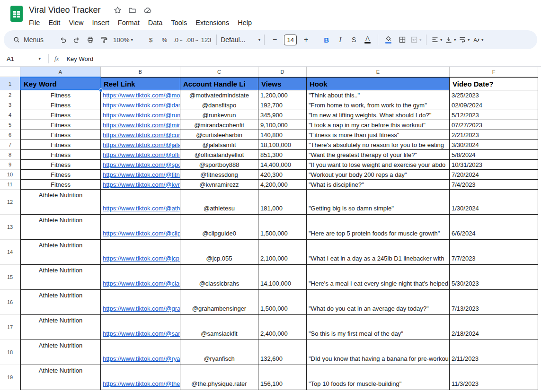  I want to click on cell-E3: "From home to work, from work to the gym…, so click(378, 105).